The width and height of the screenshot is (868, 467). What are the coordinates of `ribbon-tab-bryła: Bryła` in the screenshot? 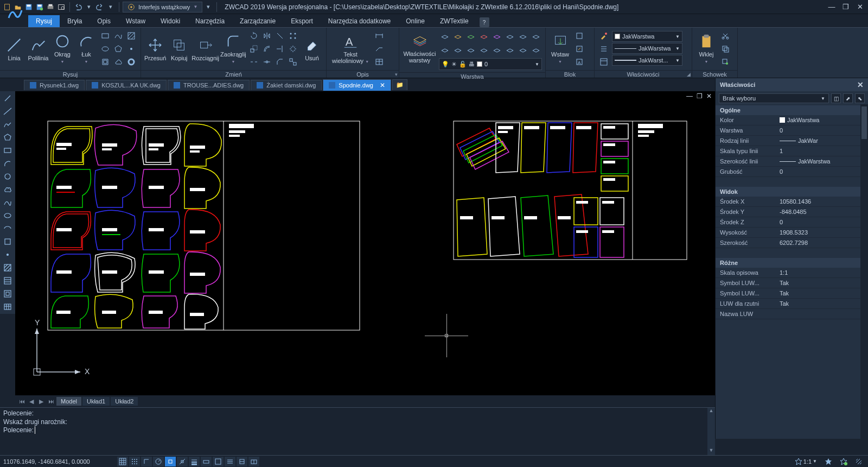 It's located at (75, 21).